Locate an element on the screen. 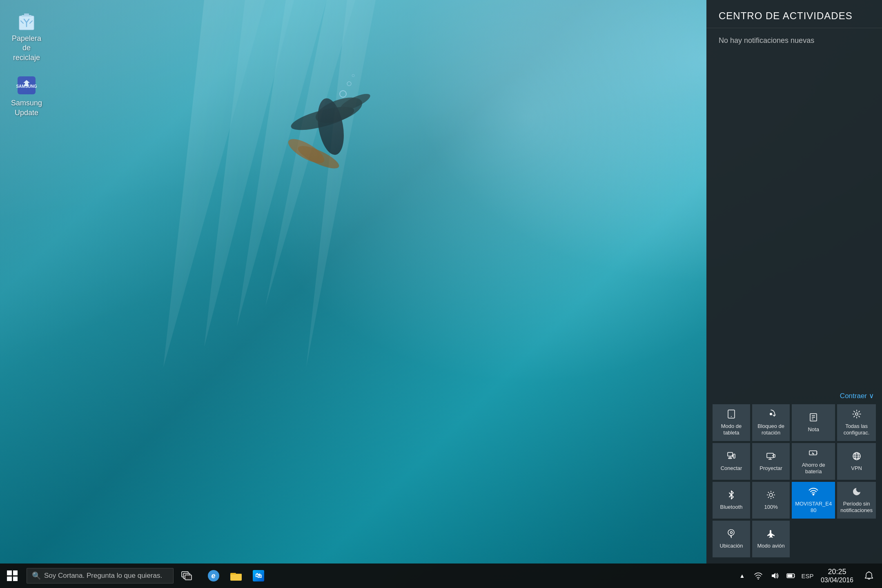 This screenshot has width=882, height=588. task-view-icon is located at coordinates (187, 576).